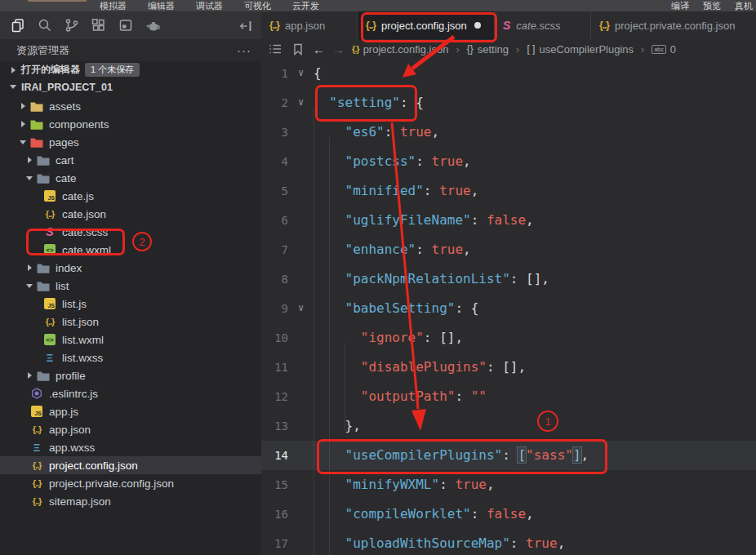  Describe the element at coordinates (131, 87) in the screenshot. I see `project-root-section: IRAI_PROJECT_01` at that location.